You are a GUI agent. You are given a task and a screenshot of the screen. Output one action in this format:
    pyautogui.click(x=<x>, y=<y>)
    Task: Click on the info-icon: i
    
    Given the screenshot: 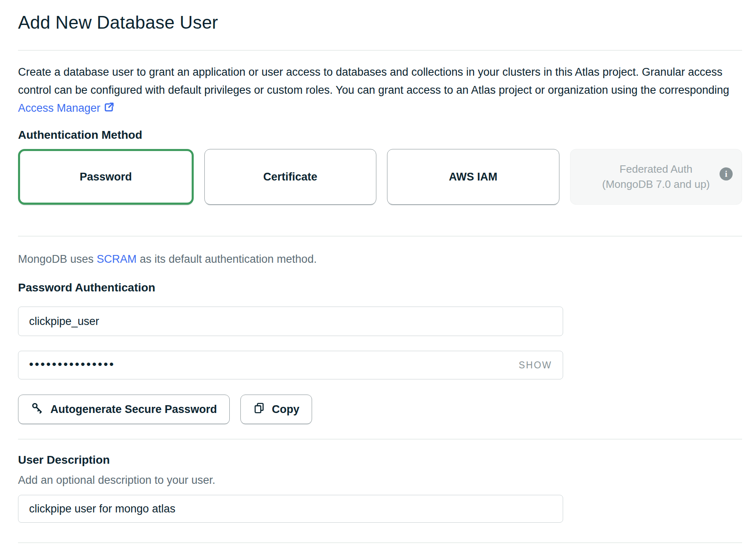 What is the action you would take?
    pyautogui.click(x=726, y=174)
    